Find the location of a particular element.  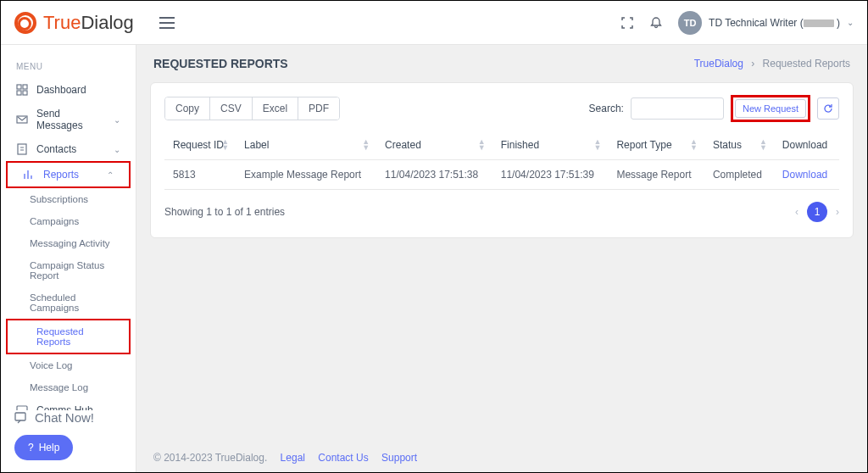

col-report-type: Report Type▲▼ is located at coordinates (656, 146).